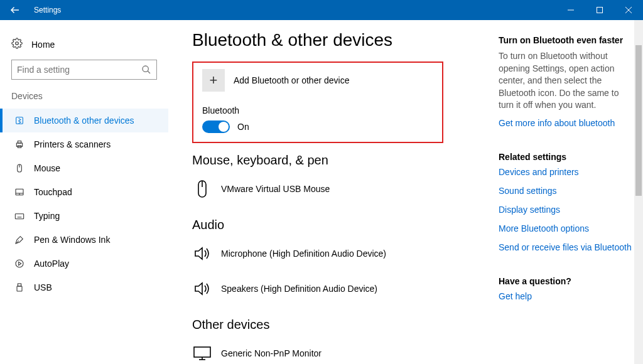 The width and height of the screenshot is (643, 364). What do you see at coordinates (566, 296) in the screenshot?
I see `get-help-link: Get help` at bounding box center [566, 296].